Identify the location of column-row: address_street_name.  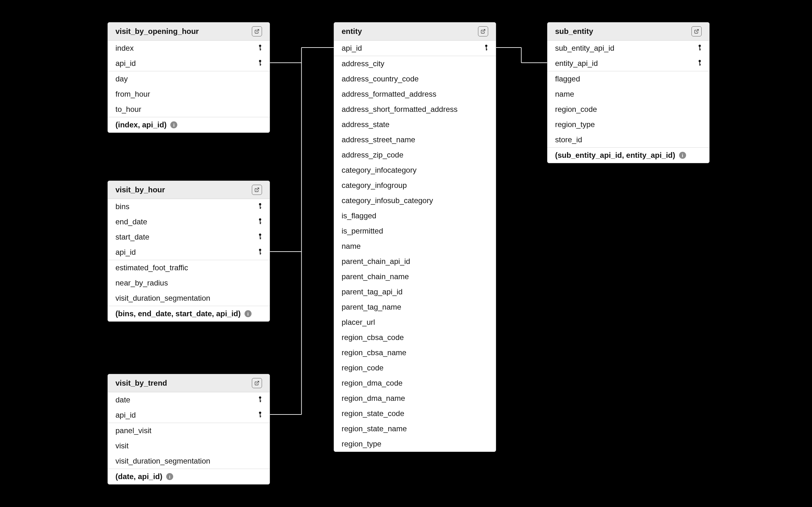
(415, 139).